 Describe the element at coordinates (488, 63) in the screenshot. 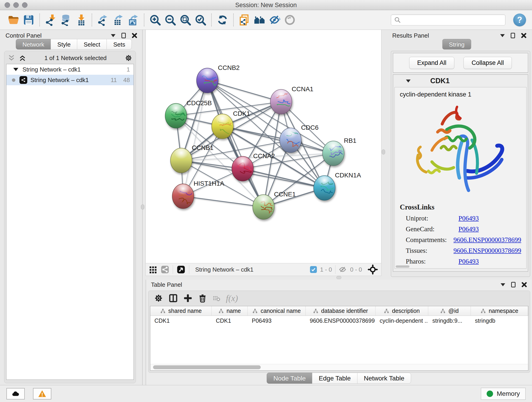

I see `collapse-all-button: Collapse All` at that location.